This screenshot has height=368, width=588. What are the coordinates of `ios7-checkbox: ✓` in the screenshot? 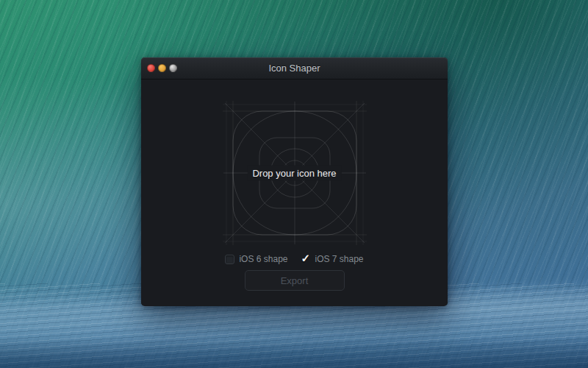 It's located at (306, 259).